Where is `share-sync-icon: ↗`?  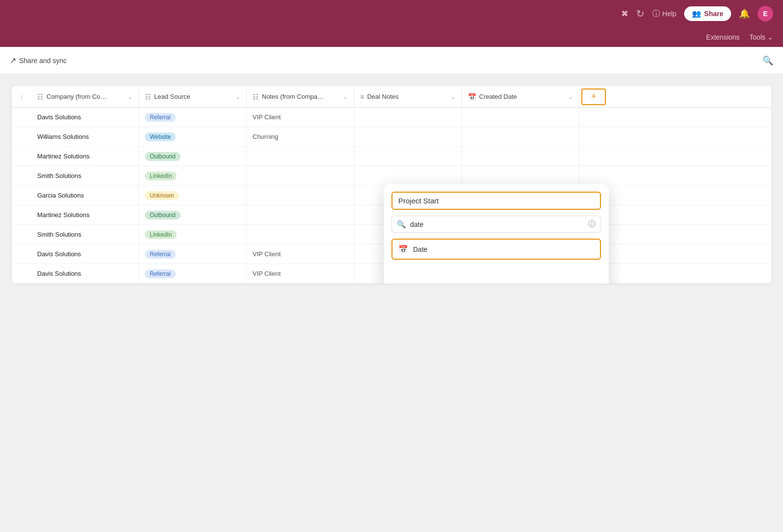
share-sync-icon: ↗ is located at coordinates (13, 61).